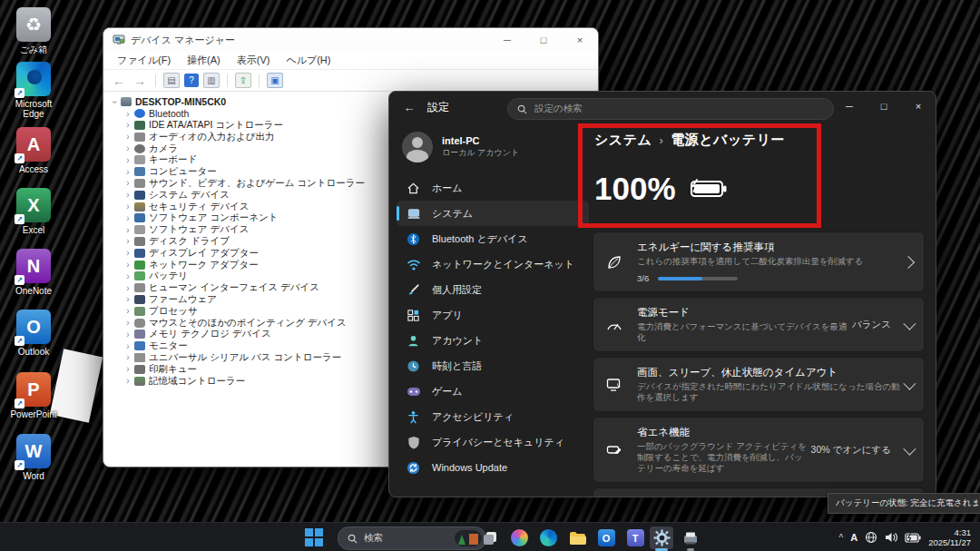 The image size is (980, 551). What do you see at coordinates (493, 442) in the screenshot?
I see `sidebar-item-privacy-security: プライバシーとセキュリティ` at bounding box center [493, 442].